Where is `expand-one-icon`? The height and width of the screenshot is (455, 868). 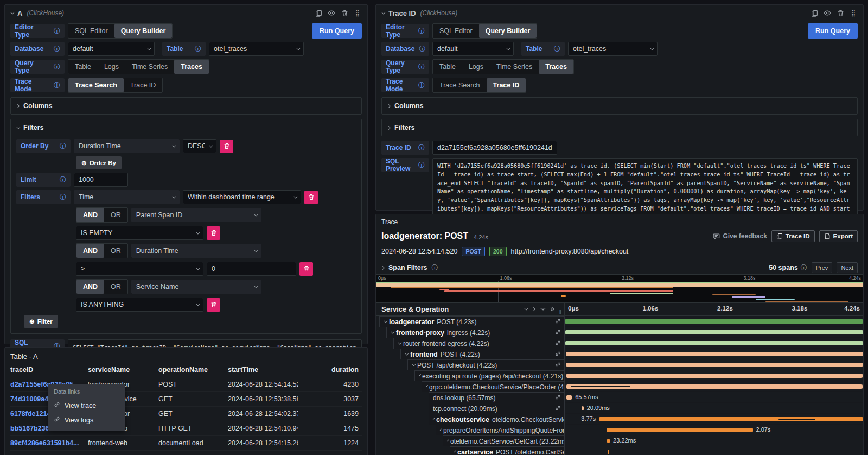
expand-one-icon is located at coordinates (534, 309).